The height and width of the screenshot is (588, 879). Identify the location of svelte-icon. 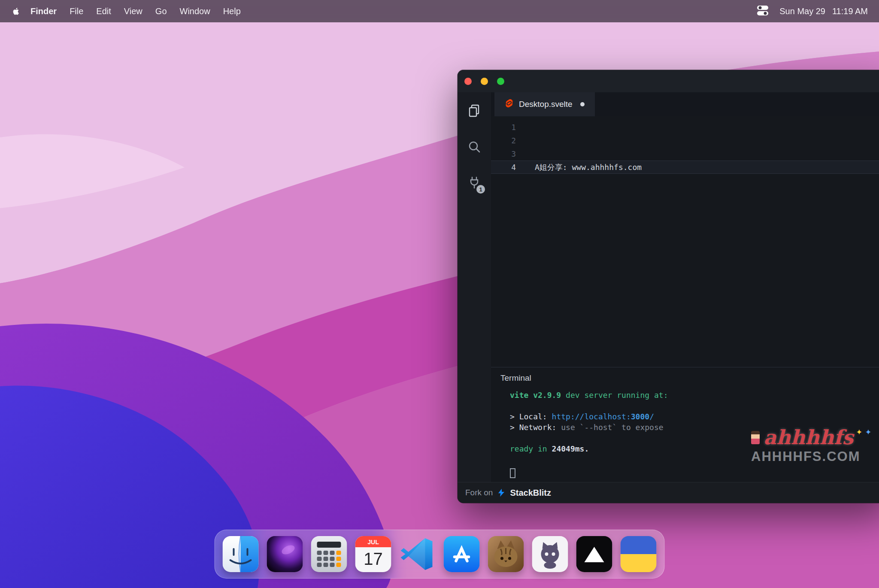
(509, 104).